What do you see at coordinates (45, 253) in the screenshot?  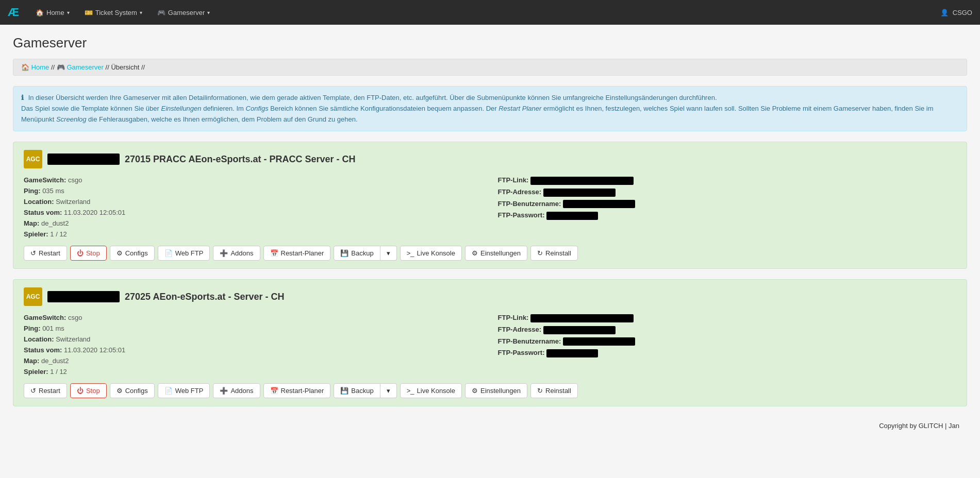 I see `restart-button-1: ↺ Restart` at bounding box center [45, 253].